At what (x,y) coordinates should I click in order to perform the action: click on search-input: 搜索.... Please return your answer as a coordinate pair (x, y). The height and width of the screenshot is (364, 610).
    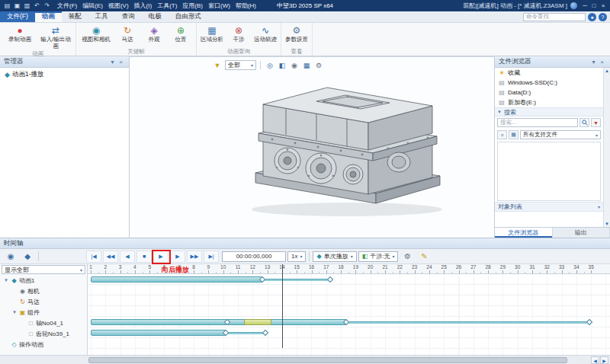
    Looking at the image, I should click on (538, 123).